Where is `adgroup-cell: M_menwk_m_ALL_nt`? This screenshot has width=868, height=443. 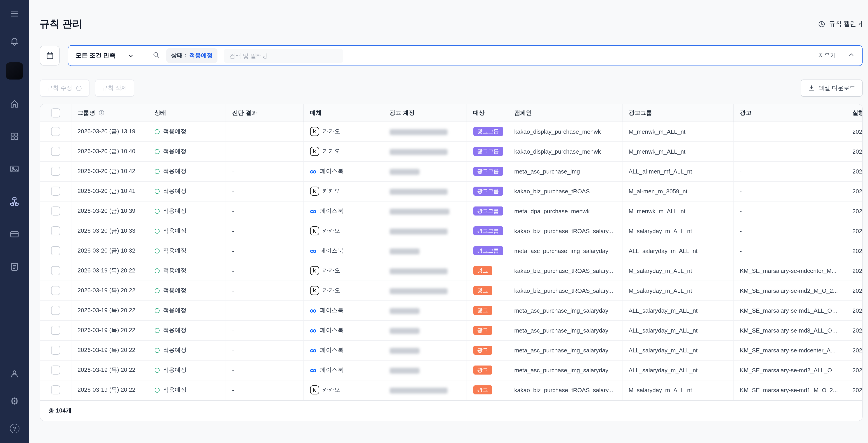
adgroup-cell: M_menwk_m_ALL_nt is located at coordinates (678, 132).